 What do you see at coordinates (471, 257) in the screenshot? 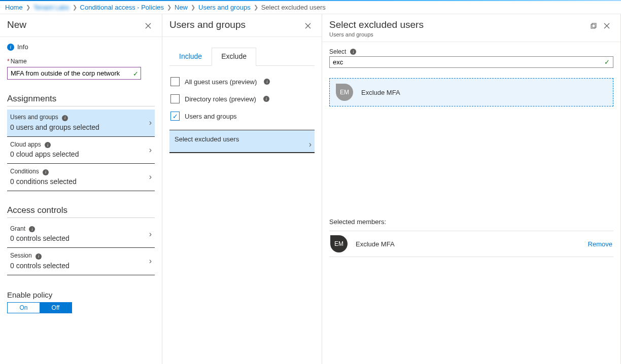
I see `divider` at bounding box center [471, 257].